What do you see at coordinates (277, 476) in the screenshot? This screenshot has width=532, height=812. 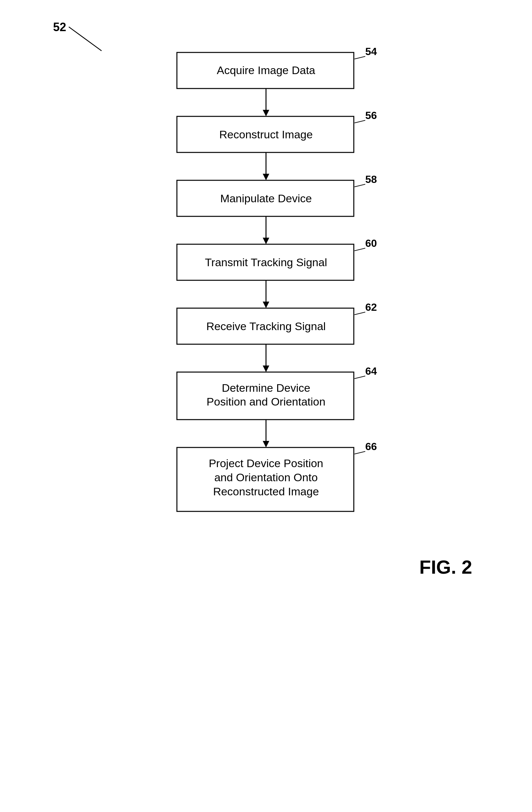 I see `box-66: Project Device Position and Orientation …` at bounding box center [277, 476].